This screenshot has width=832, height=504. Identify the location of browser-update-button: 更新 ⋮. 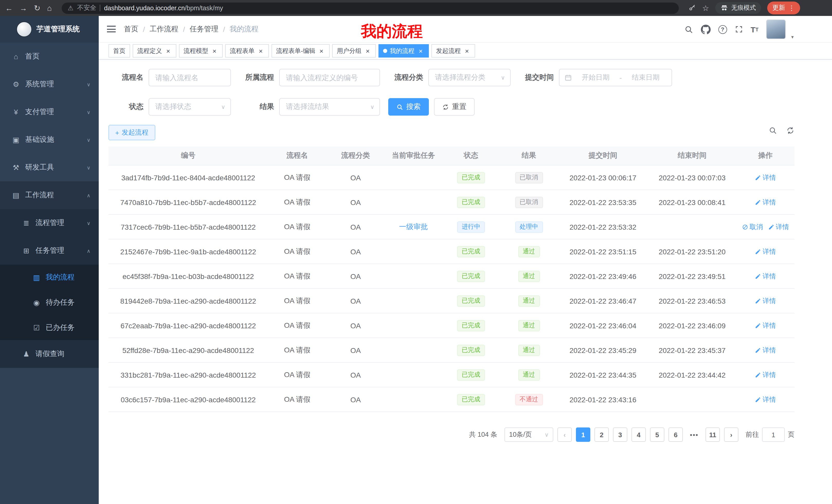
(784, 8).